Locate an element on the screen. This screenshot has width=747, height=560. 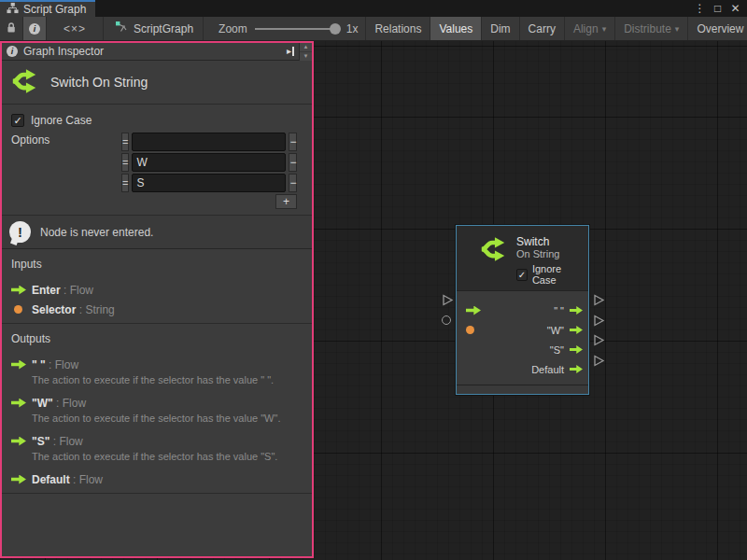
inspector-properties: ✓ Ignore Case Options = − = − = − is located at coordinates (157, 161).